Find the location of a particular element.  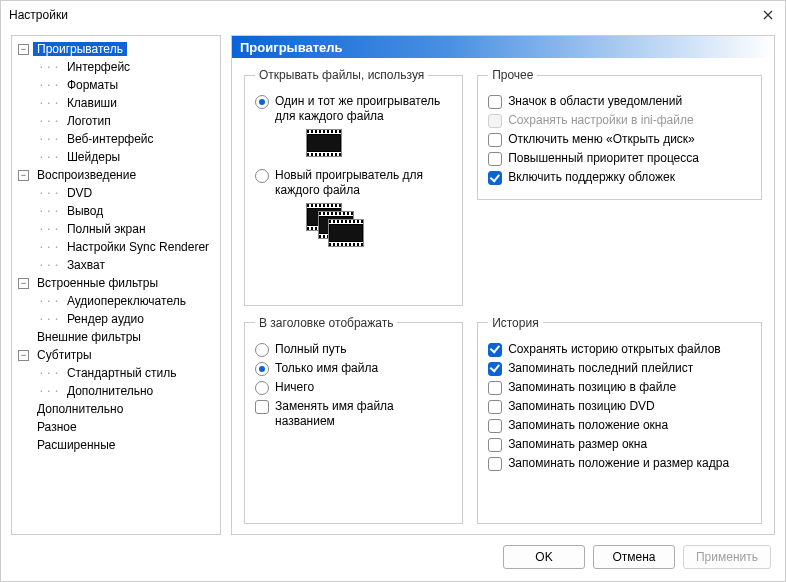

check-high-priority: Повышенный приоритет процесса is located at coordinates (620, 158).